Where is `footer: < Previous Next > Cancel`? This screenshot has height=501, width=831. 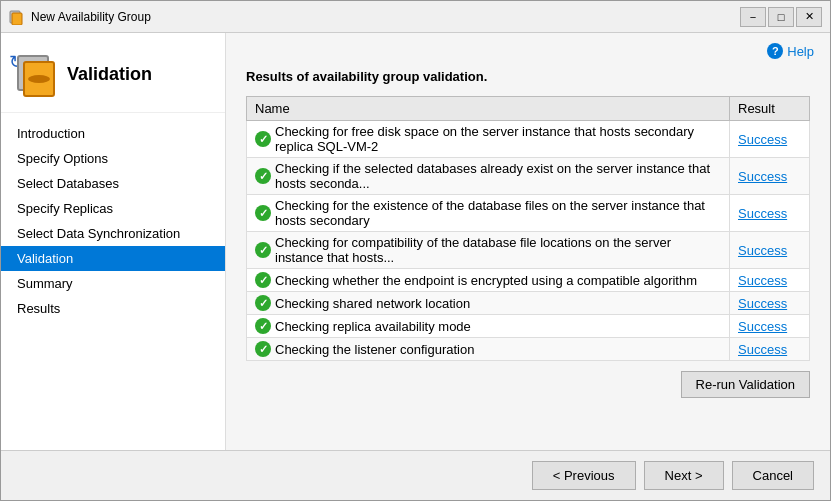
footer: < Previous Next > Cancel is located at coordinates (416, 475).